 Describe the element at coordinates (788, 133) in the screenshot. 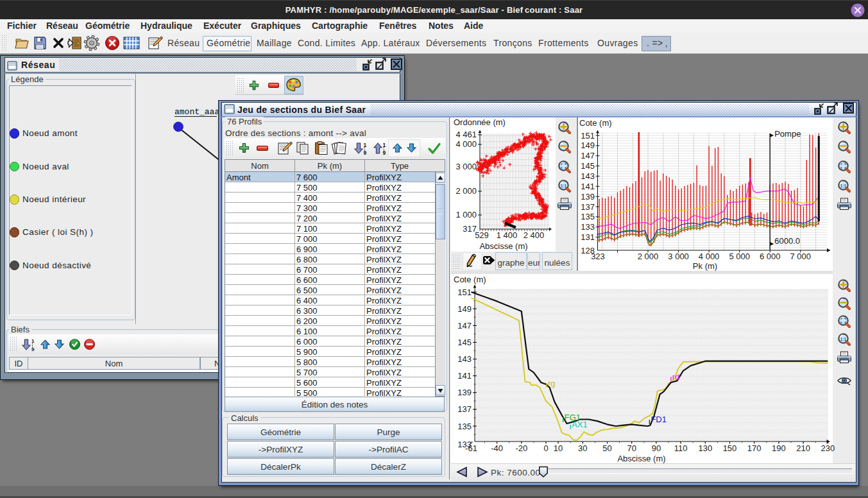

I see `svg-text: Pompe` at that location.